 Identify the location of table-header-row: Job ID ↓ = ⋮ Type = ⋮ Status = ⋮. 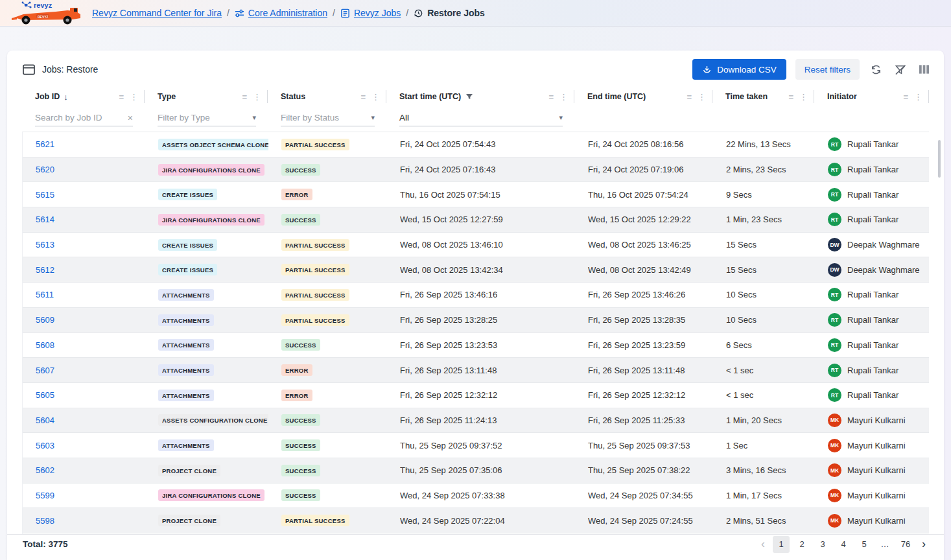
(476, 97).